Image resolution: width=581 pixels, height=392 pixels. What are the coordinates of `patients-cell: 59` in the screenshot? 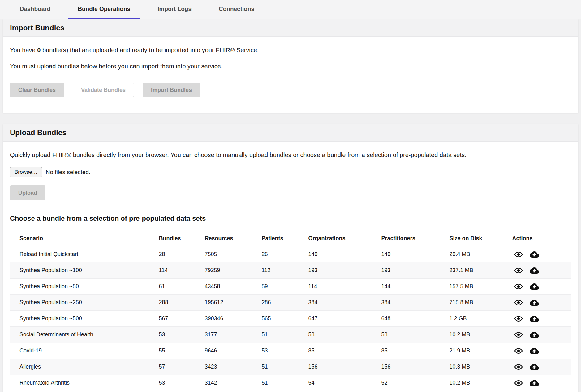 It's located at (285, 287).